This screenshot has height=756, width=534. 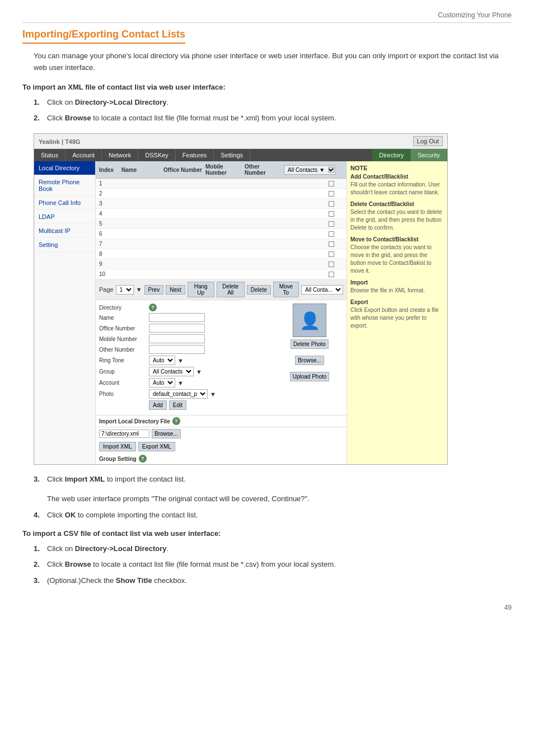 I want to click on office-number-input, so click(x=177, y=328).